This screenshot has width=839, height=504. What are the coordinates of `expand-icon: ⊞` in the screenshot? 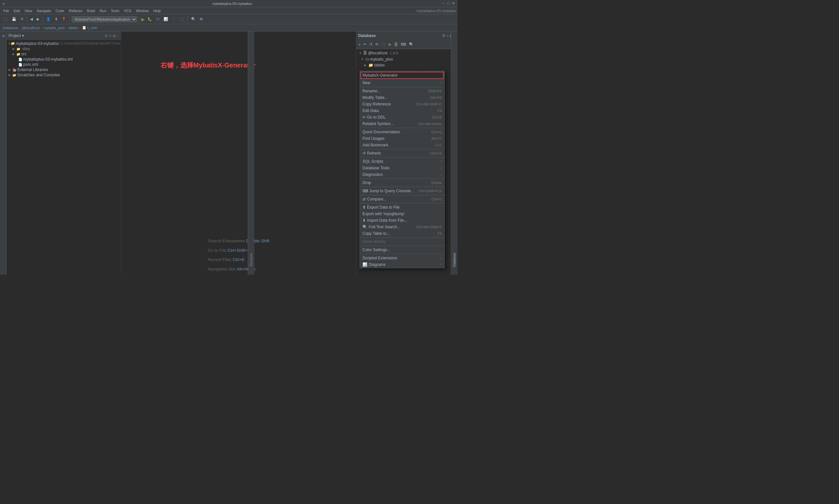 It's located at (114, 36).